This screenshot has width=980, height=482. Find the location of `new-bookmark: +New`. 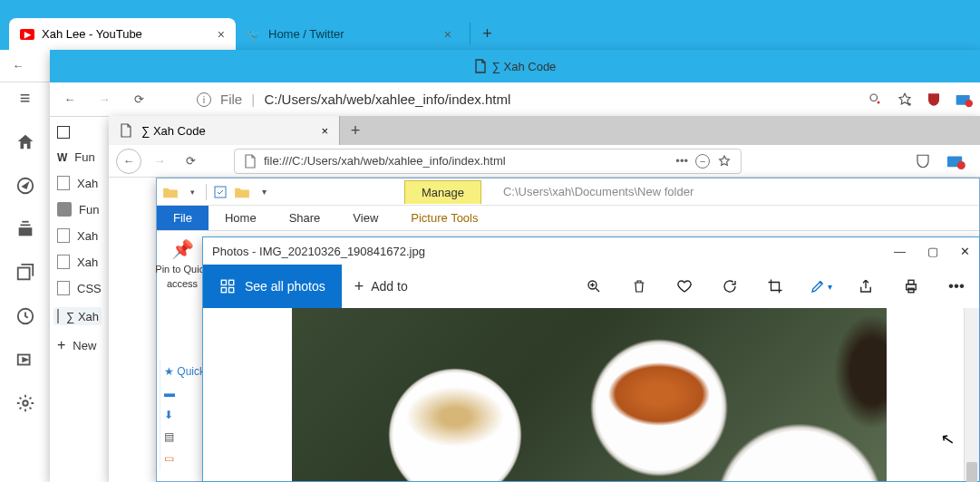

new-bookmark: +New is located at coordinates (80, 345).